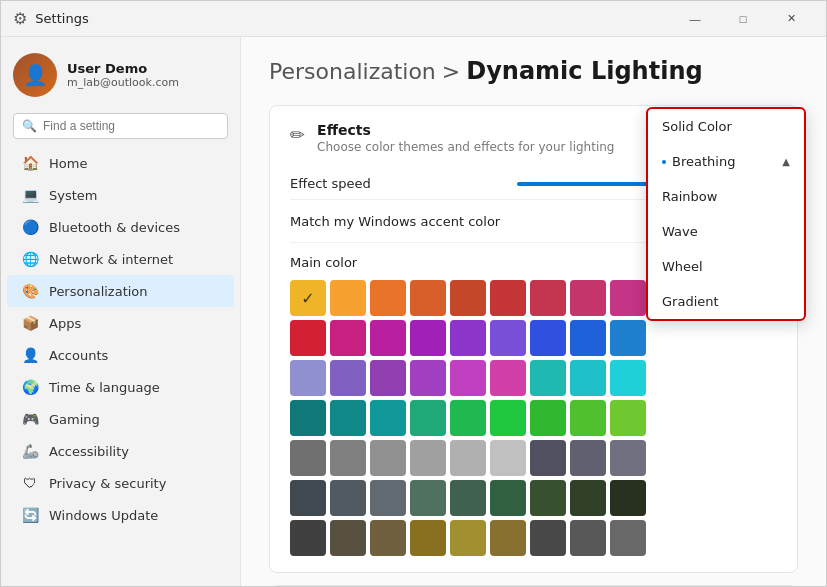 This screenshot has width=827, height=587. What do you see at coordinates (120, 419) in the screenshot?
I see `sidebar-item-gaming: 🎮 Gaming` at bounding box center [120, 419].